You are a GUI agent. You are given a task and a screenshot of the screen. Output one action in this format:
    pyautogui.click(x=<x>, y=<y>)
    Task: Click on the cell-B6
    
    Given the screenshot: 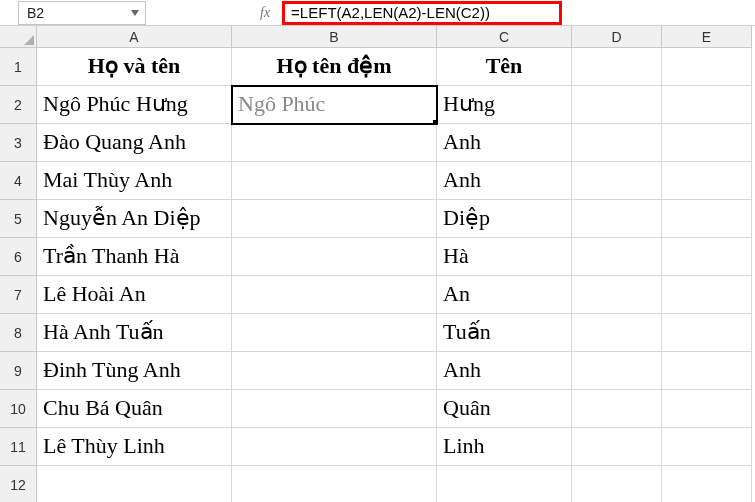 What is the action you would take?
    pyautogui.click(x=334, y=257)
    